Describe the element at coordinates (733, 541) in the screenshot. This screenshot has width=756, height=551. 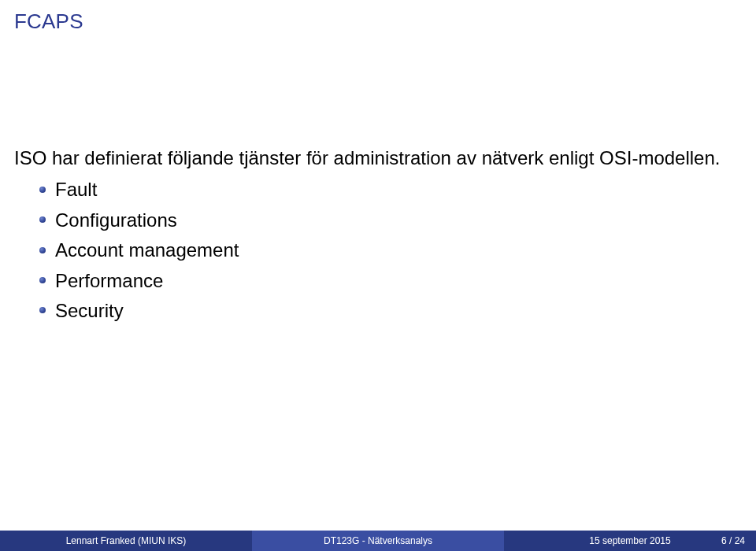
I see `footer-page: 6 / 24` at that location.